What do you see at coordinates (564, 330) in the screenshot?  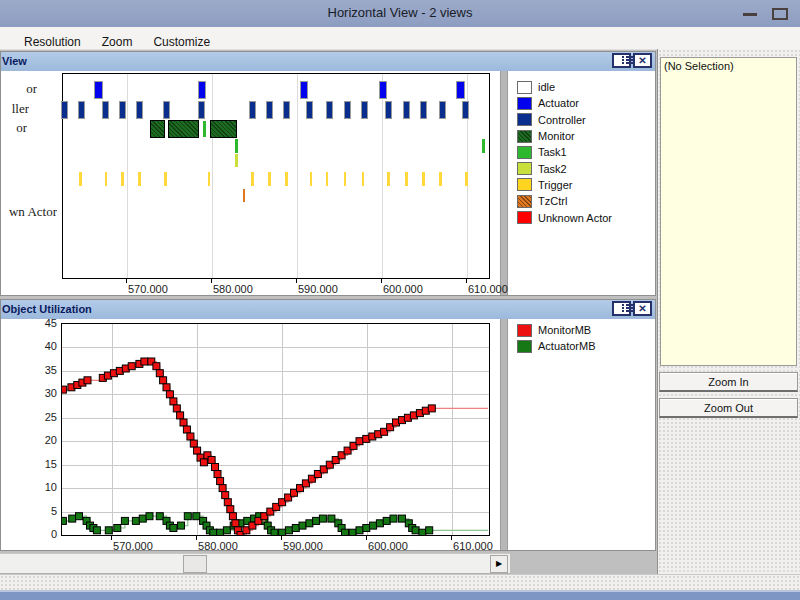 I see `legend-label: MonitorMB` at bounding box center [564, 330].